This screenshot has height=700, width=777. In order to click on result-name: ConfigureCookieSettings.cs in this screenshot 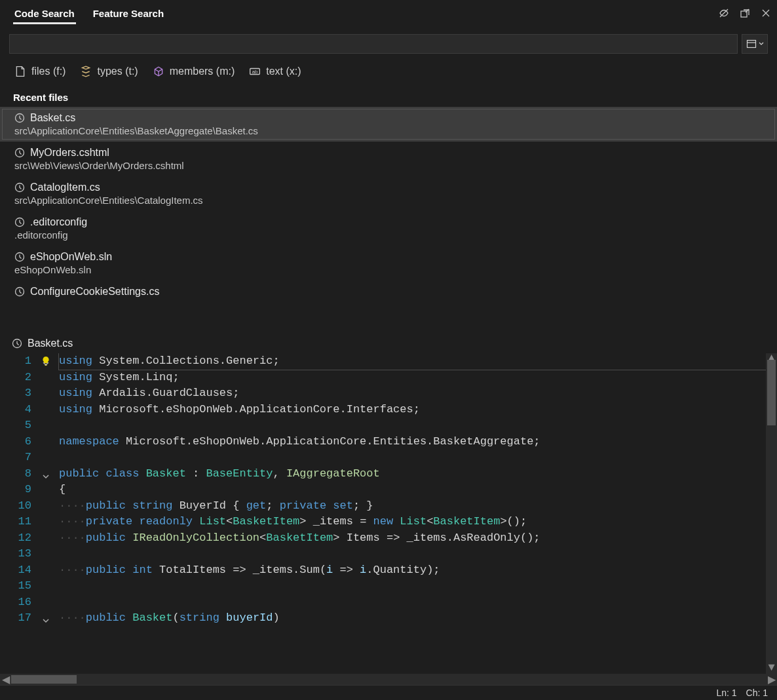, I will do `click(94, 292)`.